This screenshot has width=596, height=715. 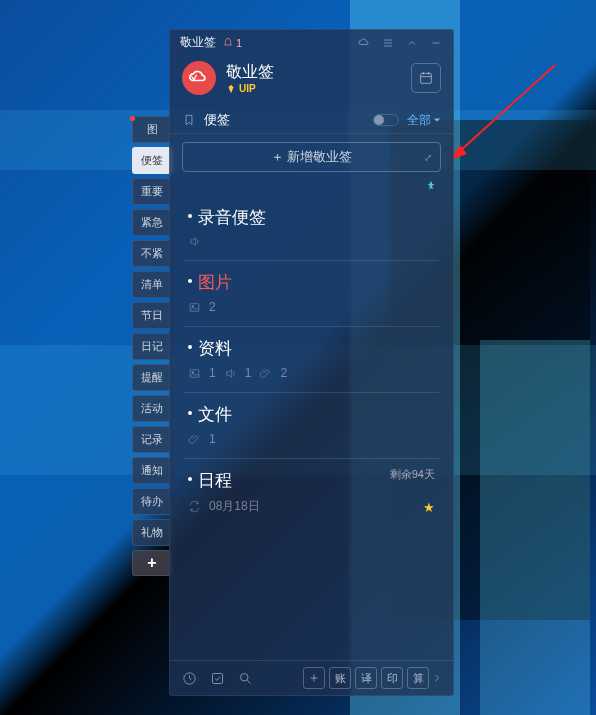 What do you see at coordinates (152, 378) in the screenshot?
I see `side-tab-8: 提醒` at bounding box center [152, 378].